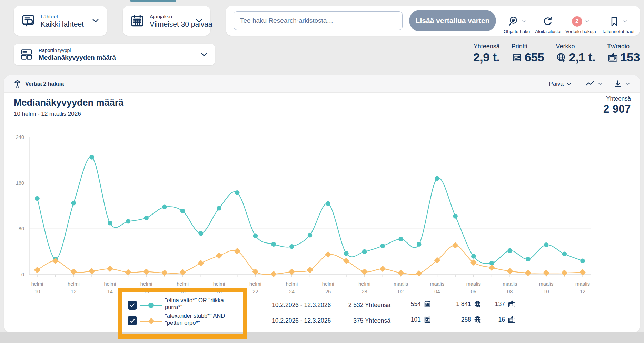 This screenshot has height=343, width=644. I want to click on svg-text: maalis04, so click(437, 288).